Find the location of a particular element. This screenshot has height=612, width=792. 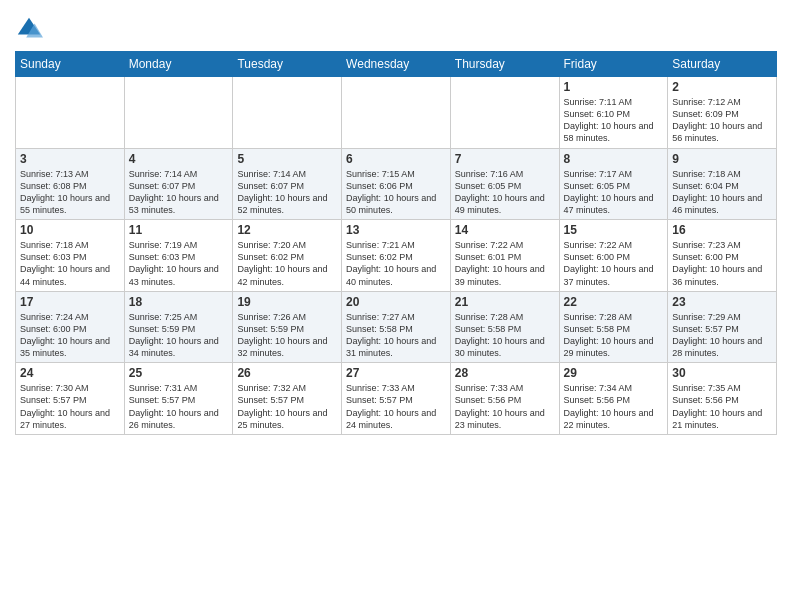

day-info: Sunrise: 7:14 AM Sunset: 6:07 PM Dayligh… is located at coordinates (179, 192).